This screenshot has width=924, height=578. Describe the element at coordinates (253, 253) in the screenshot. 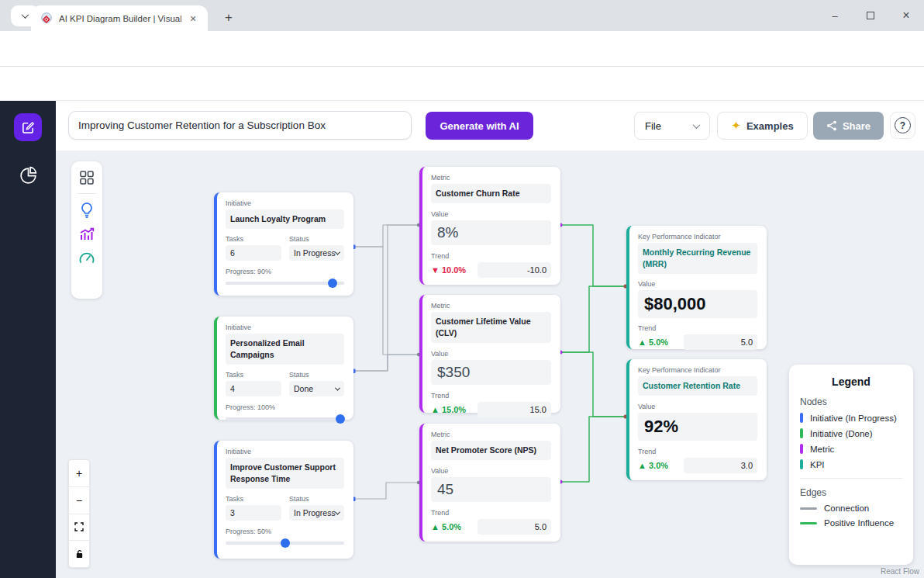

I see `tasks-input: 6` at that location.